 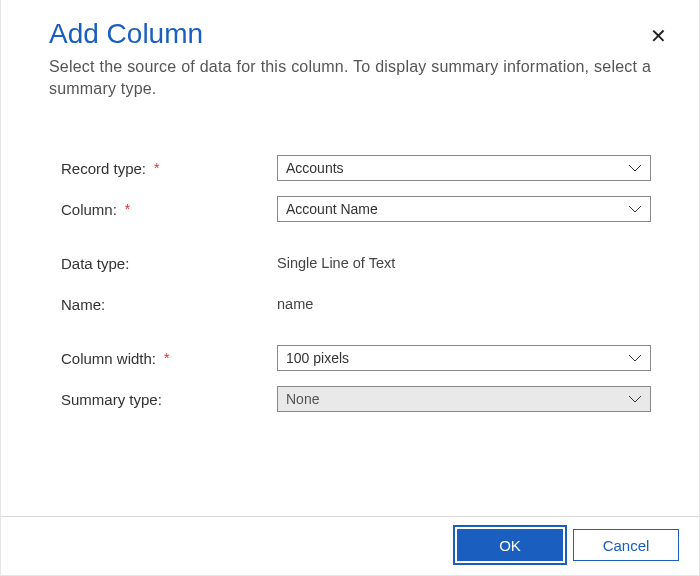 I want to click on data-type-value: Single Line of Text, so click(x=336, y=263).